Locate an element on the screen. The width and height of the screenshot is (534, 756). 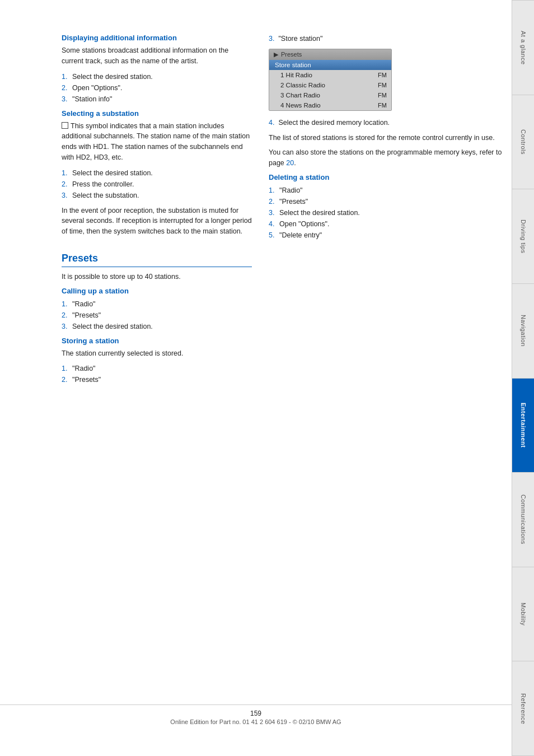
step-item: 3. Select the substation. is located at coordinates (157, 195).